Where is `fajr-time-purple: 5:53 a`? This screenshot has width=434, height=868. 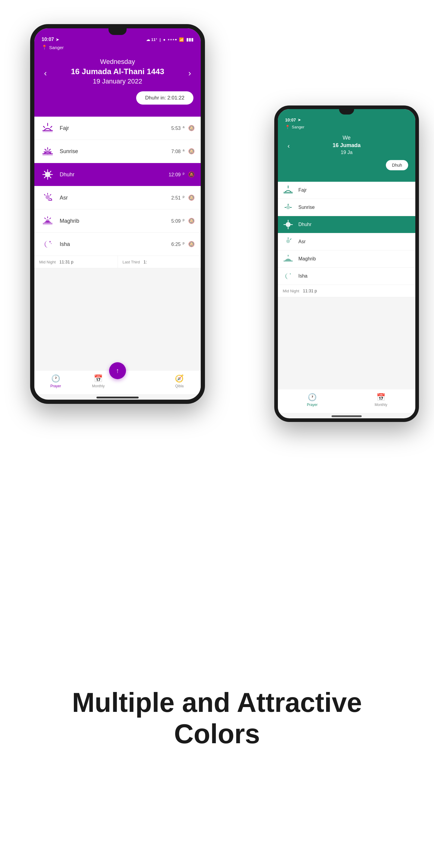
fajr-time-purple: 5:53 a is located at coordinates (178, 128).